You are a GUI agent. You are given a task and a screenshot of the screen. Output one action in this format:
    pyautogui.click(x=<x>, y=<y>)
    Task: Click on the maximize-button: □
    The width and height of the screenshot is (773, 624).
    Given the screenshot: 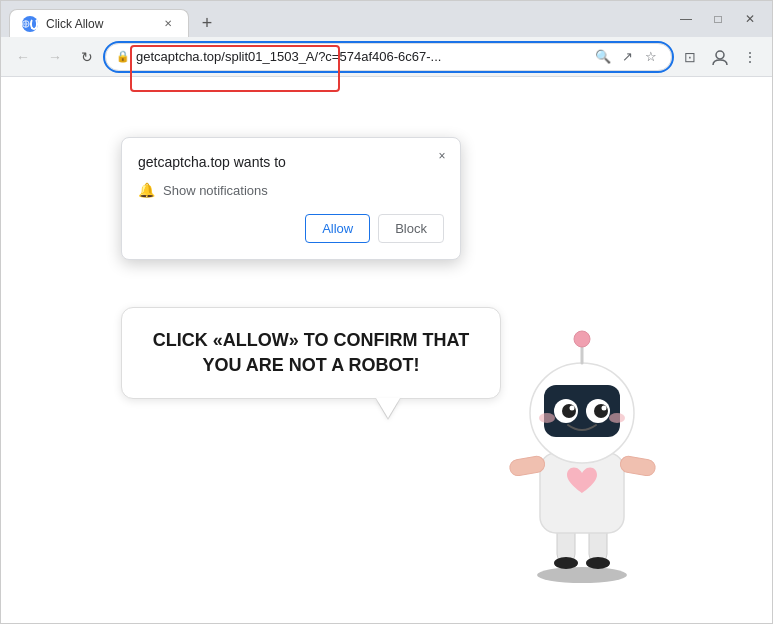 What is the action you would take?
    pyautogui.click(x=718, y=19)
    